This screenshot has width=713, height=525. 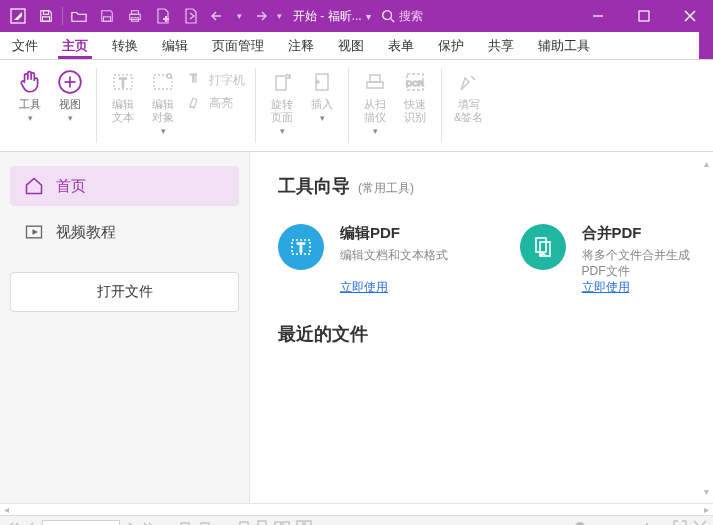 What do you see at coordinates (351, 46) in the screenshot?
I see `tab-view: 视图` at bounding box center [351, 46].